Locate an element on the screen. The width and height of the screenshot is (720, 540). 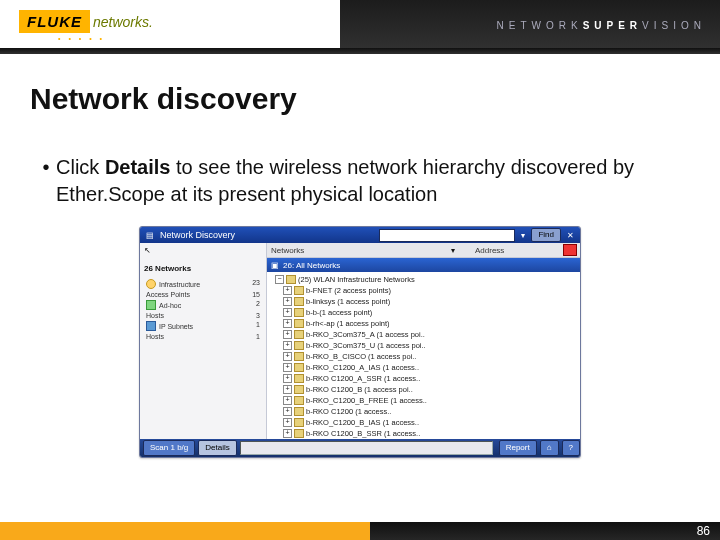
tree-node: +b-RKO C1200_B_SSR (1 access.. is located at coordinates (424, 434).